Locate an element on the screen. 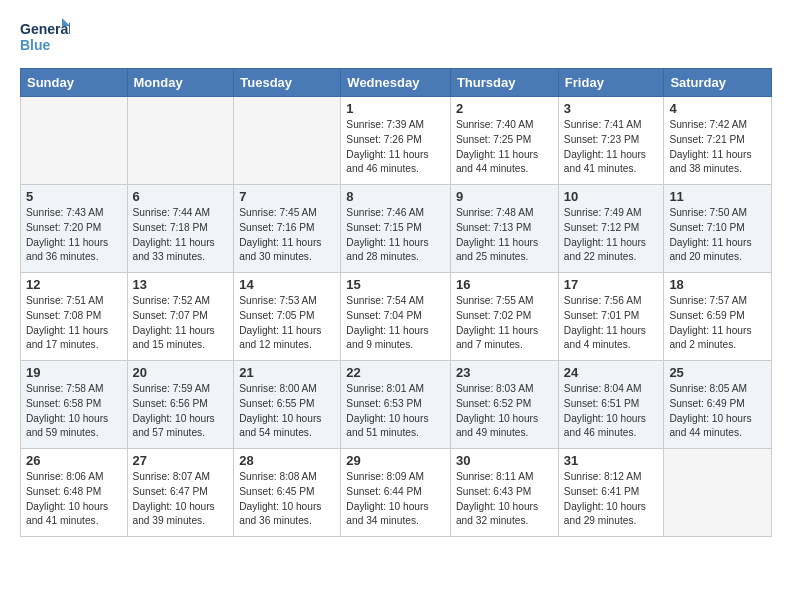  day-number: 13 is located at coordinates (181, 284).